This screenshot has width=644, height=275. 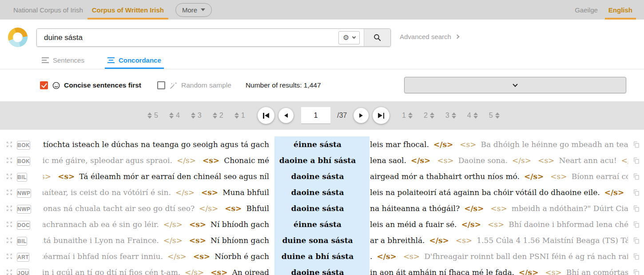 What do you see at coordinates (377, 37) in the screenshot?
I see `search-submit-button` at bounding box center [377, 37].